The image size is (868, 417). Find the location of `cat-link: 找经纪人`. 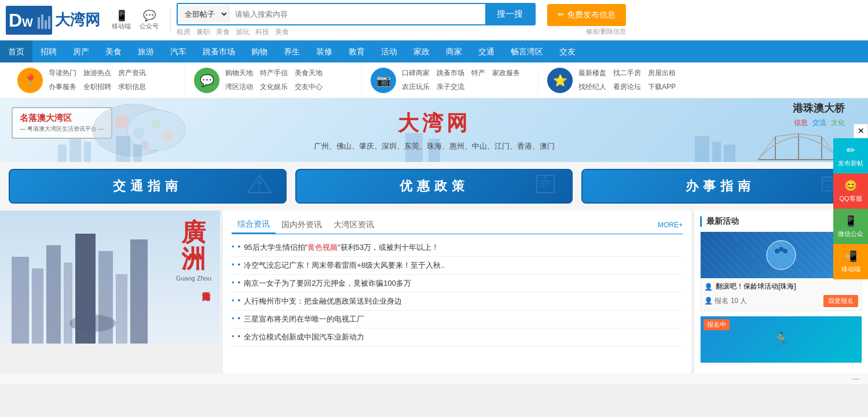

cat-link: 找经纪人 is located at coordinates (592, 87).